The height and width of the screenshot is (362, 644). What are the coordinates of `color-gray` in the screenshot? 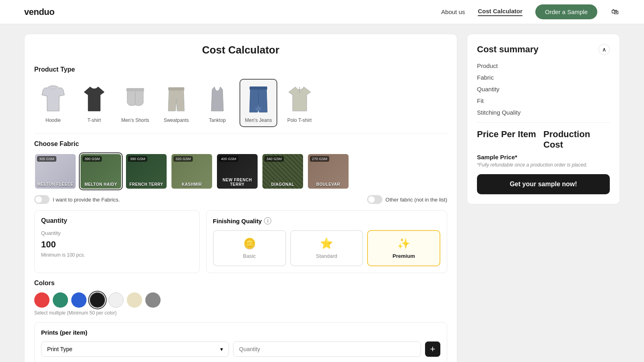 It's located at (153, 300).